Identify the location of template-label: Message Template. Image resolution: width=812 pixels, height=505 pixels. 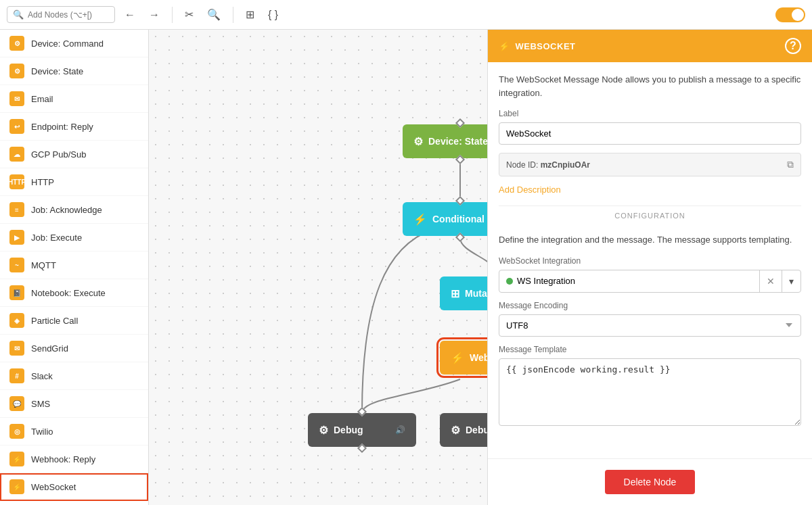
(650, 350).